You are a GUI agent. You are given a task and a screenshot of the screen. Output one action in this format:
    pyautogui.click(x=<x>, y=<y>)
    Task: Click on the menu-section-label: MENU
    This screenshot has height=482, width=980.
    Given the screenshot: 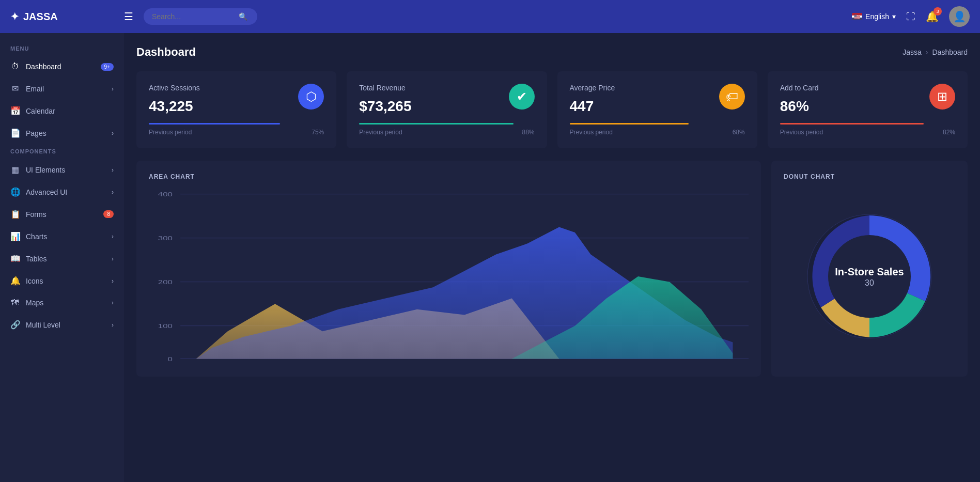 What is the action you would take?
    pyautogui.click(x=62, y=49)
    